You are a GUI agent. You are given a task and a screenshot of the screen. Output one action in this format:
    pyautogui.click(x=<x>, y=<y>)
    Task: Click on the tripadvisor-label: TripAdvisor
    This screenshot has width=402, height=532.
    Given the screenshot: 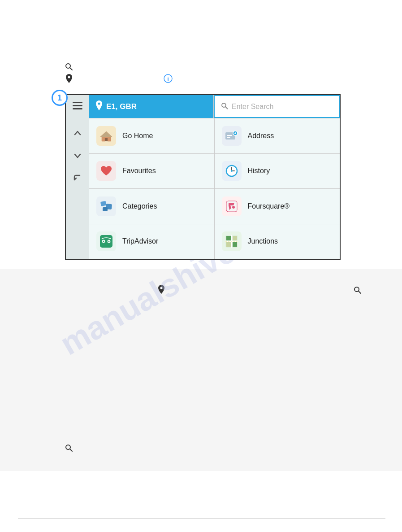 What is the action you would take?
    pyautogui.click(x=140, y=241)
    